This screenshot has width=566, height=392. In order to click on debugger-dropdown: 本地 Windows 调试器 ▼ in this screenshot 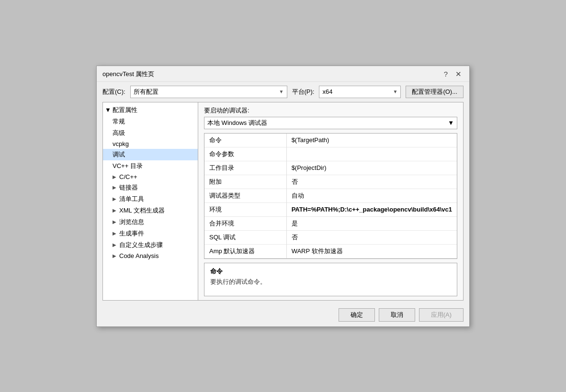, I will do `click(330, 123)`.